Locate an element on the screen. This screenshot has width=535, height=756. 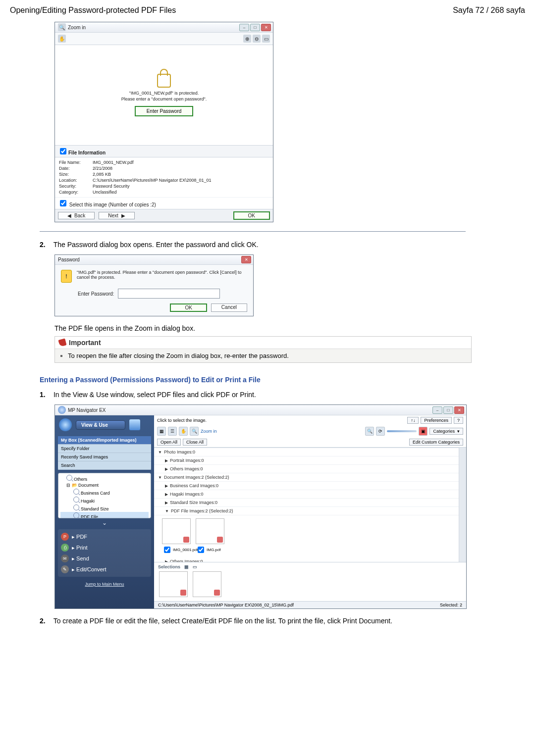
maximize-button: □ is located at coordinates (255, 28).